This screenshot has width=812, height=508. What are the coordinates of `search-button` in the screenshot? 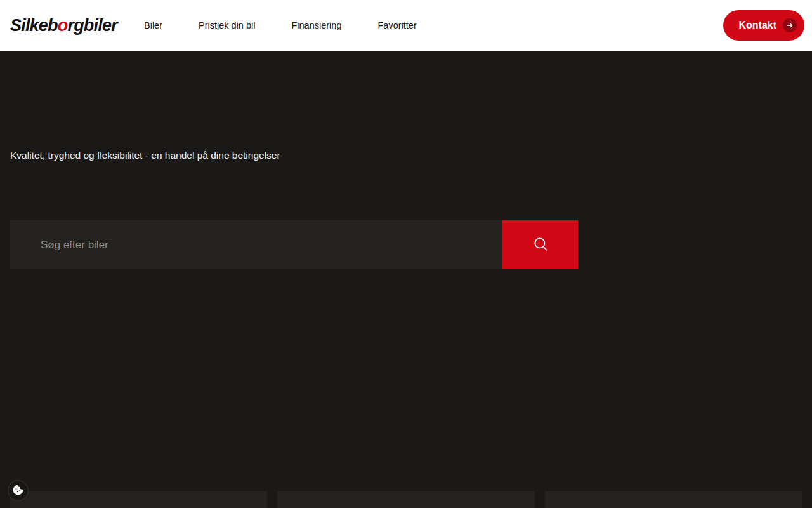 It's located at (540, 245).